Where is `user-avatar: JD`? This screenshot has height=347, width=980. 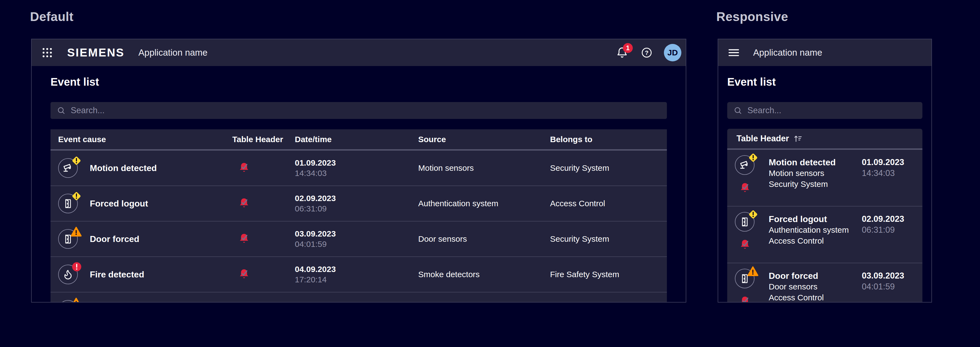
user-avatar: JD is located at coordinates (673, 52).